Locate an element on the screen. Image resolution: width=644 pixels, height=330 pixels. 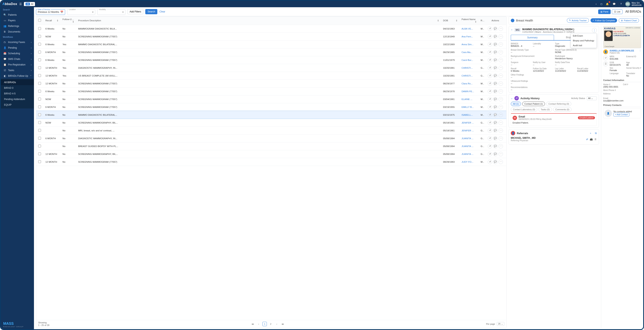
sidebar-item-birads: ◧BIRADs Follow-Up⌃ is located at coordinates (18, 76).